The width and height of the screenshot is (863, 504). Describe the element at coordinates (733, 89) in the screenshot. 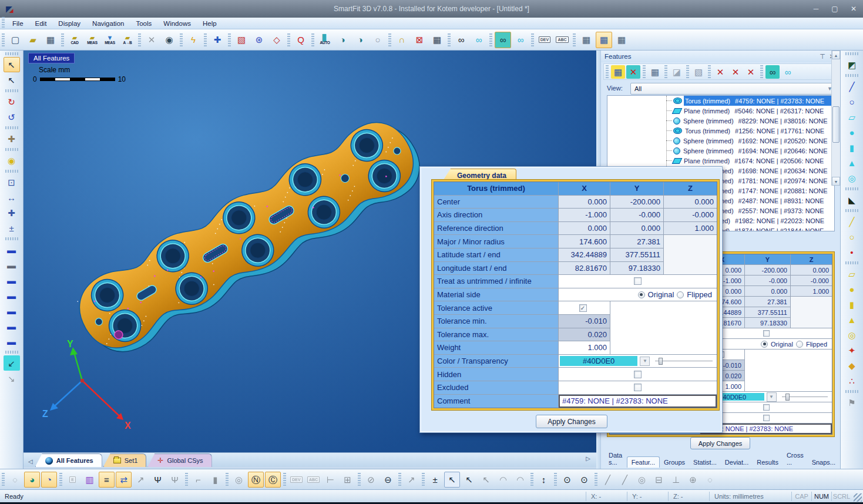

I see `view-filter-select: All ▼` at that location.